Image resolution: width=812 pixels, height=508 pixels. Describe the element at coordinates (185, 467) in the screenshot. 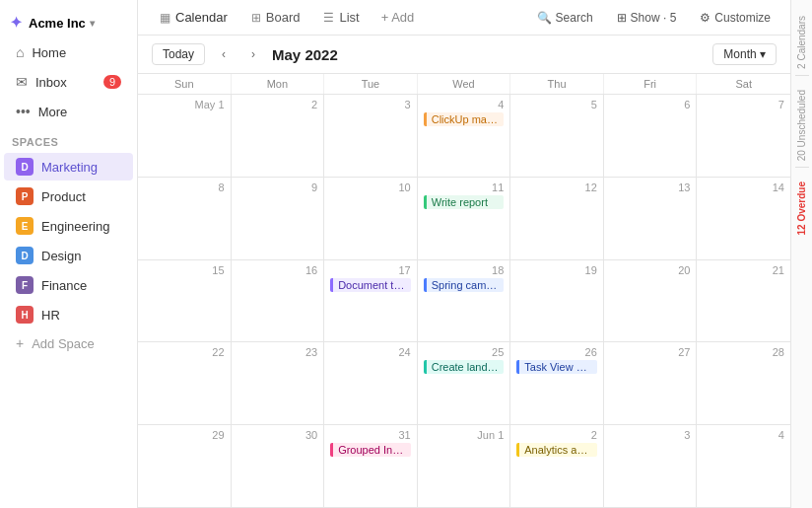

I see `cal-cell: 29` at that location.